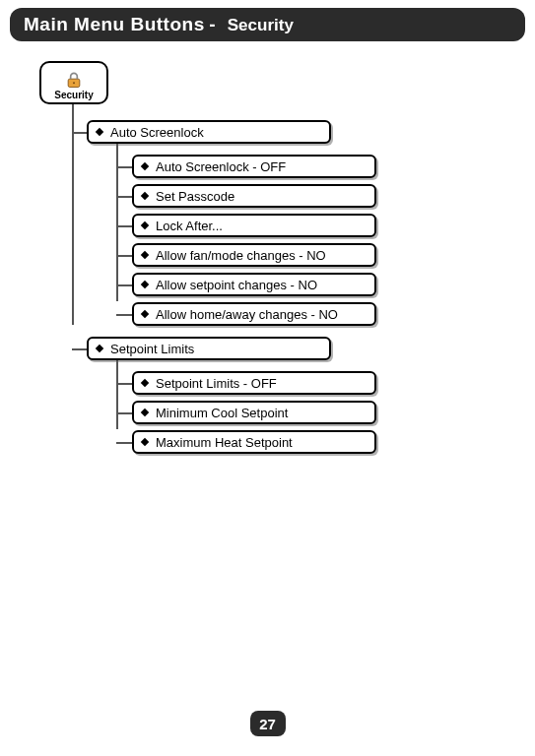 The height and width of the screenshot is (756, 535). Describe the element at coordinates (209, 132) in the screenshot. I see `menu-auto-screenlock: Auto Screenlock` at that location.